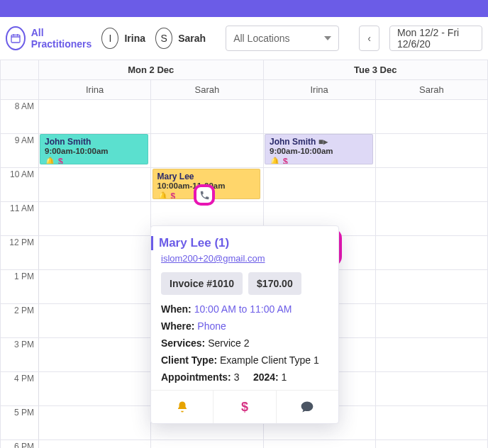 This screenshot has width=488, height=448. I want to click on practitioner-initial: I, so click(110, 38).